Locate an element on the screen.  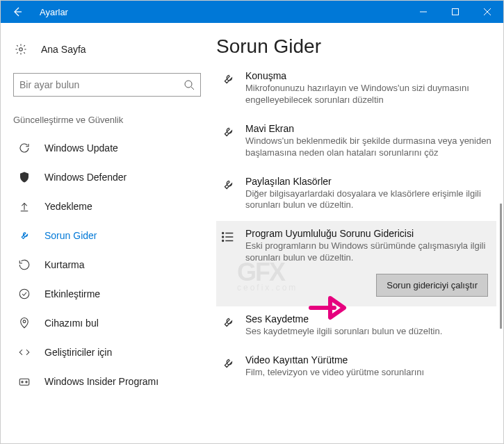
ts-title: Mavi Ekran is located at coordinates (370, 129).